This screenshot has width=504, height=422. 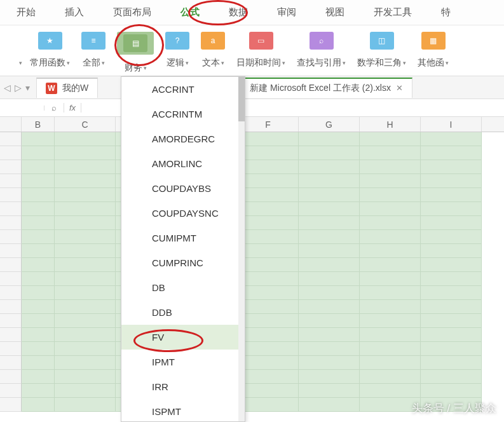 What do you see at coordinates (190, 13) in the screenshot?
I see `menu-item-3: 公式` at bounding box center [190, 13].